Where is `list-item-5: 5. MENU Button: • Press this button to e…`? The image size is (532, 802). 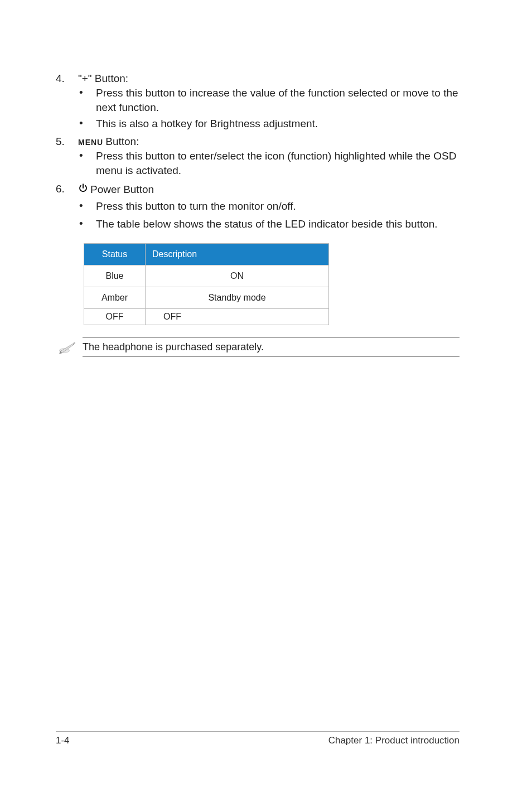
list-item-5: 5. MENU Button: • Press this button to e… is located at coordinates (258, 157).